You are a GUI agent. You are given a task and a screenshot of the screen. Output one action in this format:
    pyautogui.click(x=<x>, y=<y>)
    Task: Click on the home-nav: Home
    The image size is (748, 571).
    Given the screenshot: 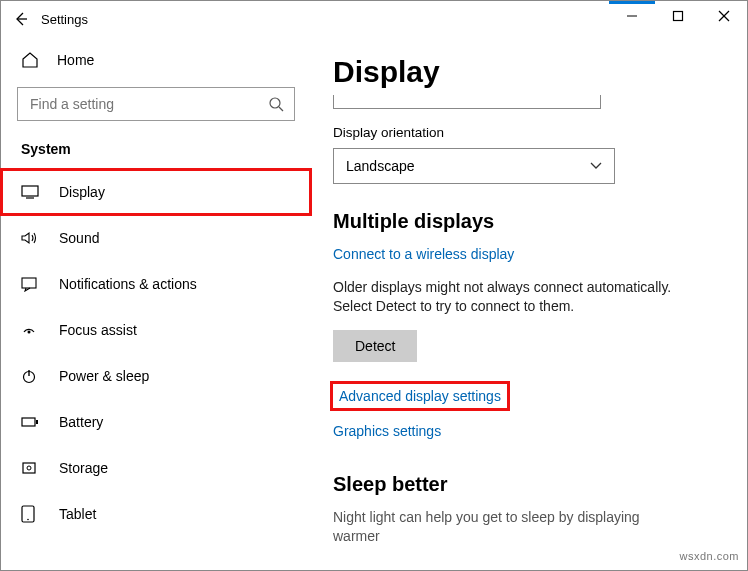 What is the action you would take?
    pyautogui.click(x=156, y=60)
    